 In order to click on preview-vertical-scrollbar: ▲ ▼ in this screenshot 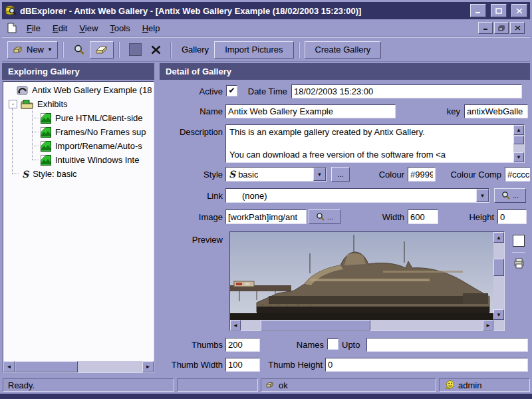, I will do `click(499, 276)`.